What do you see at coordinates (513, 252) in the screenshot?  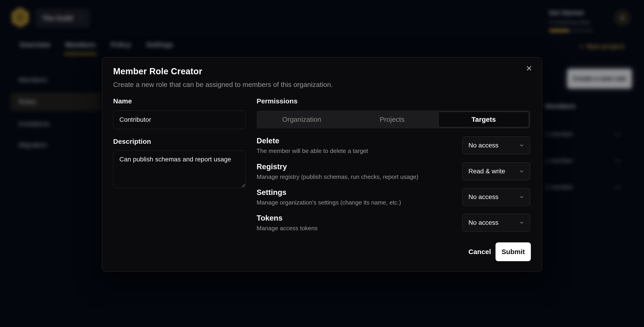 I see `submit-button: Submit` at bounding box center [513, 252].